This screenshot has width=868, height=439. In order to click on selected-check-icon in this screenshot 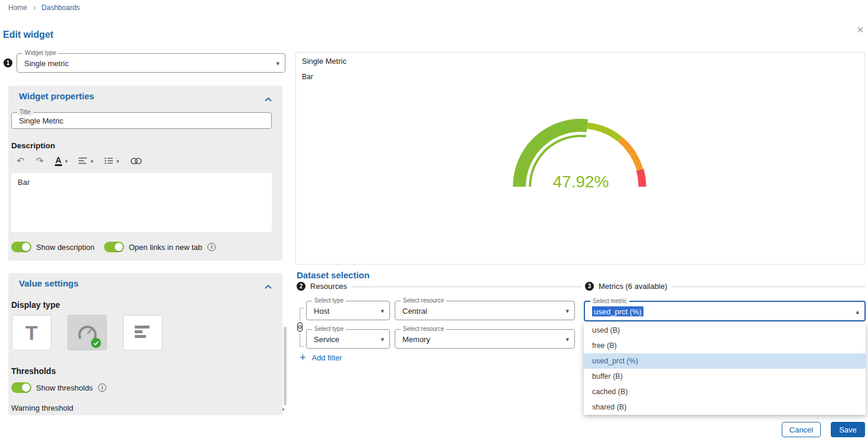, I will do `click(96, 343)`.